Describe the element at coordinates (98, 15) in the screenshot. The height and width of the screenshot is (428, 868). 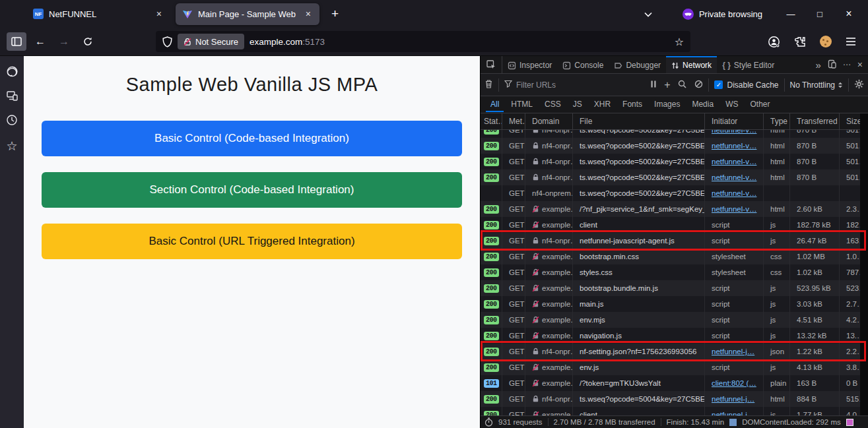
I see `browser-tab-netfunnel: NF NetFUNNEL ×` at that location.